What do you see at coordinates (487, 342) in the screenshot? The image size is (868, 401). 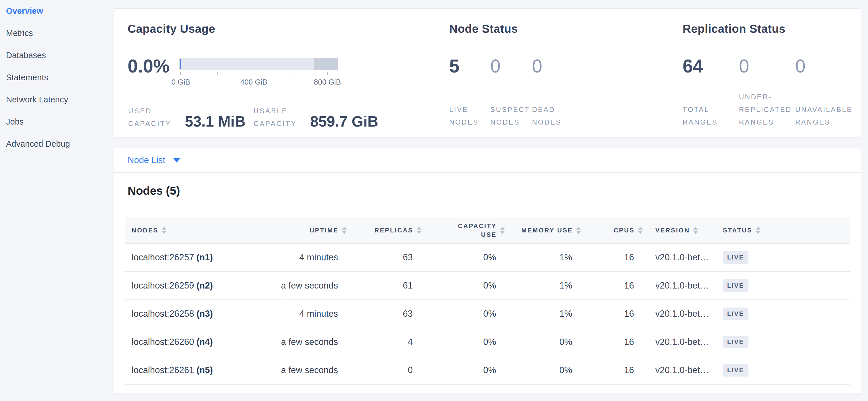 I see `table-row: localhost:26260 (n4)a few seconds40%0%16…` at bounding box center [487, 342].